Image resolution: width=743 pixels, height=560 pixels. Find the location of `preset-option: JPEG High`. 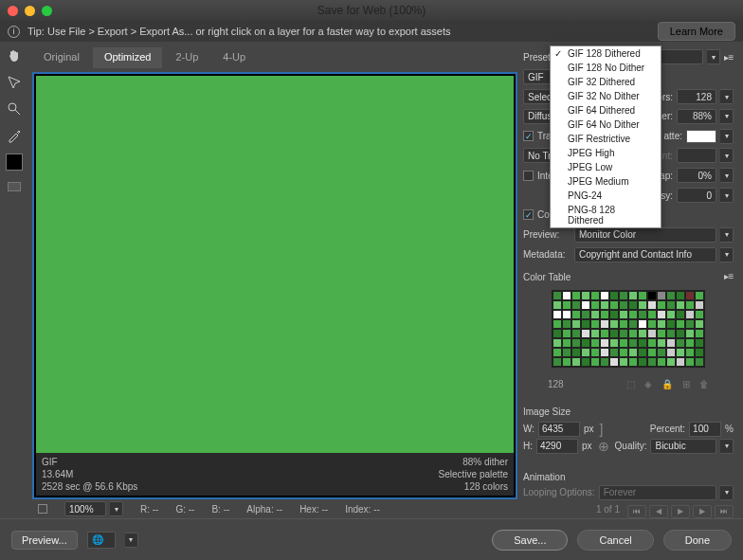

preset-option: JPEG High is located at coordinates (606, 154).